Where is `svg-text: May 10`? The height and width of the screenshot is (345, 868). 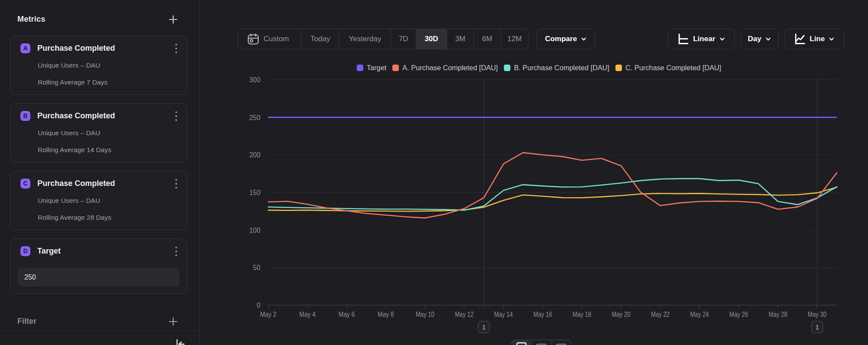
svg-text: May 10 is located at coordinates (425, 314).